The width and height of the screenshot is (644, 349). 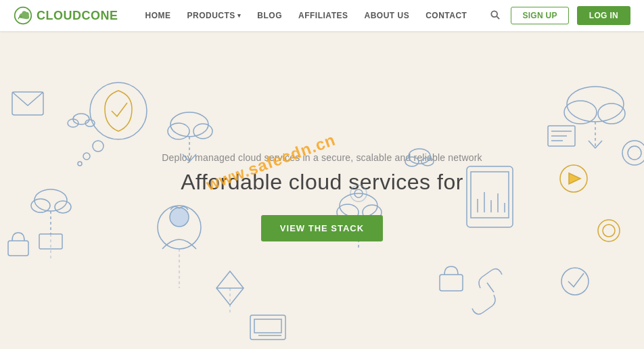 What do you see at coordinates (446, 16) in the screenshot?
I see `nav-contact: CONTACT` at bounding box center [446, 16].